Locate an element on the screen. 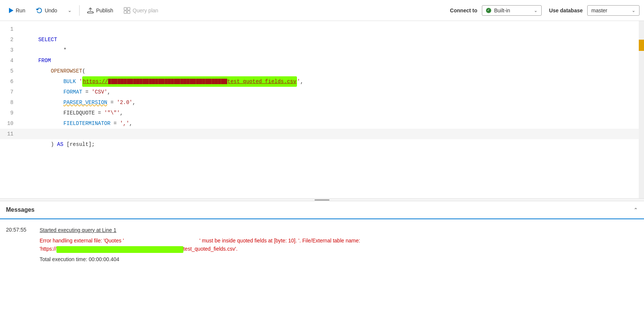  editor-scrollbar is located at coordinates (641, 110).